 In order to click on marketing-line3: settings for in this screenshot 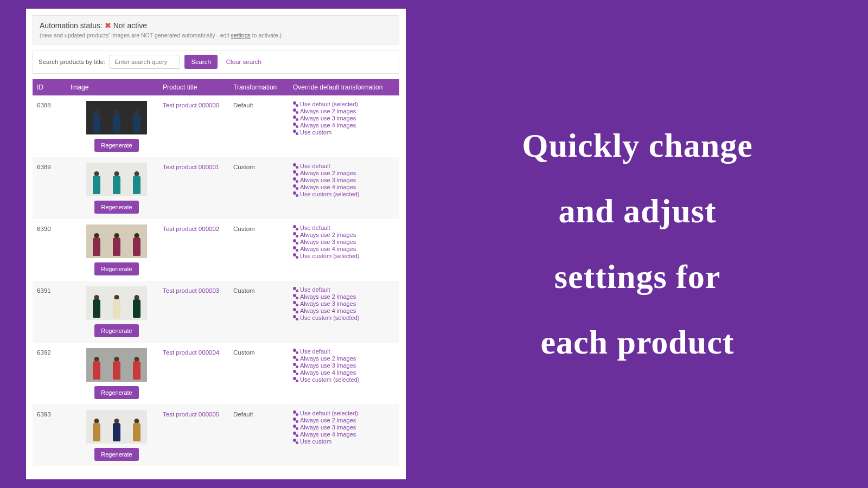, I will do `click(637, 277)`.